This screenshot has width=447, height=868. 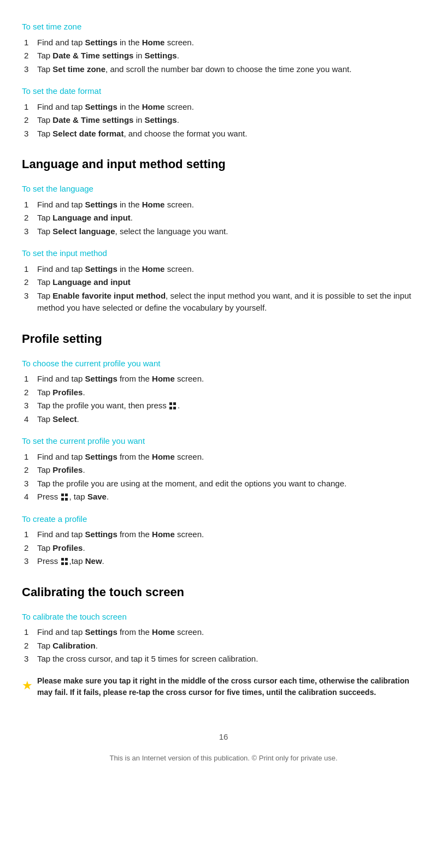 I want to click on step-item: 2Tap Language and input., so click(x=224, y=218).